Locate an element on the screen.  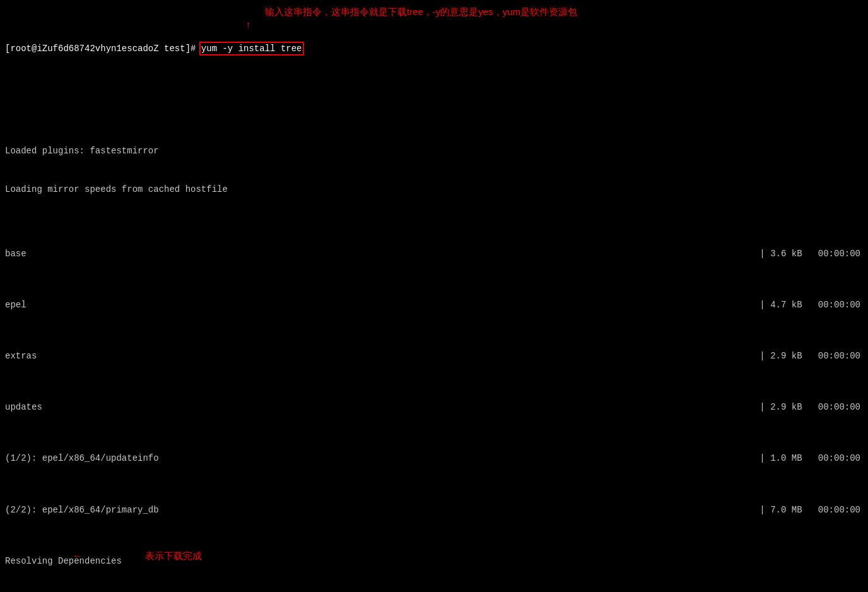
repo-base-size: | 3.6 kB 00:00:00 is located at coordinates (811, 254).